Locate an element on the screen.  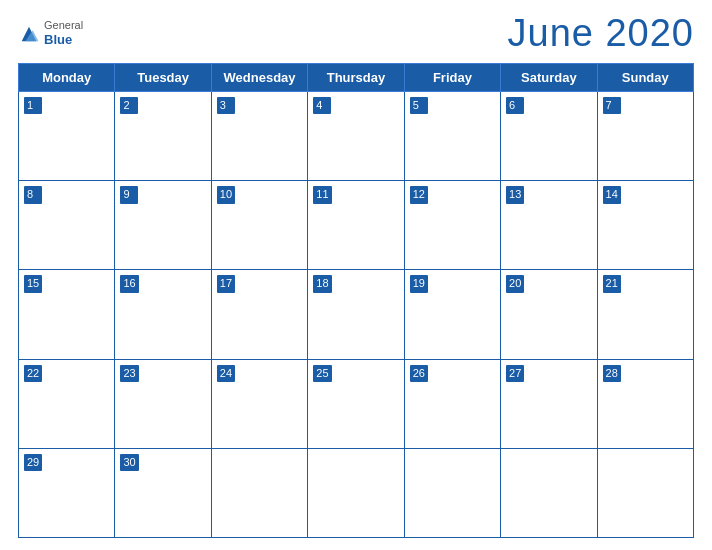
calendar-cell: 2 is located at coordinates (163, 136).